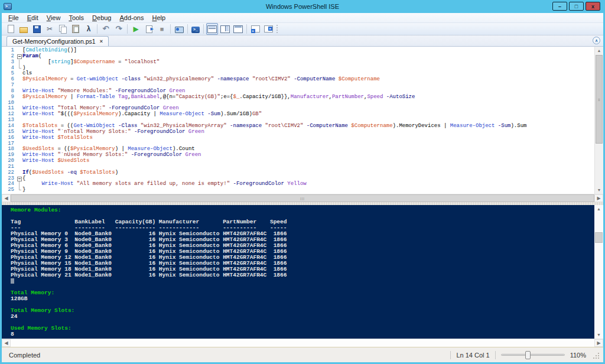 The image size is (605, 364). Describe the element at coordinates (593, 6) in the screenshot. I see `close-button: x` at that location.